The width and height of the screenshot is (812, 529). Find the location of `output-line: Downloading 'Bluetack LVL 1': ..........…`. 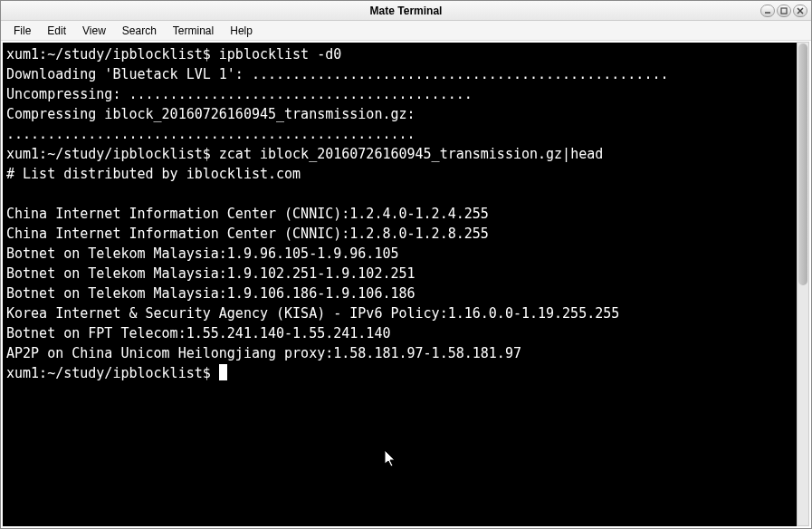

output-line: Downloading 'Bluetack LVL 1': ..........… is located at coordinates (338, 74).